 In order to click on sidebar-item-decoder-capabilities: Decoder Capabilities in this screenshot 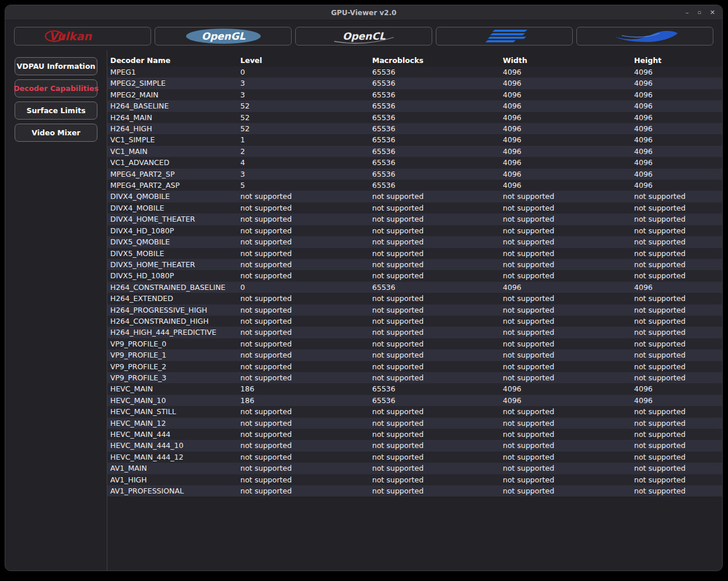, I will do `click(56, 89)`.